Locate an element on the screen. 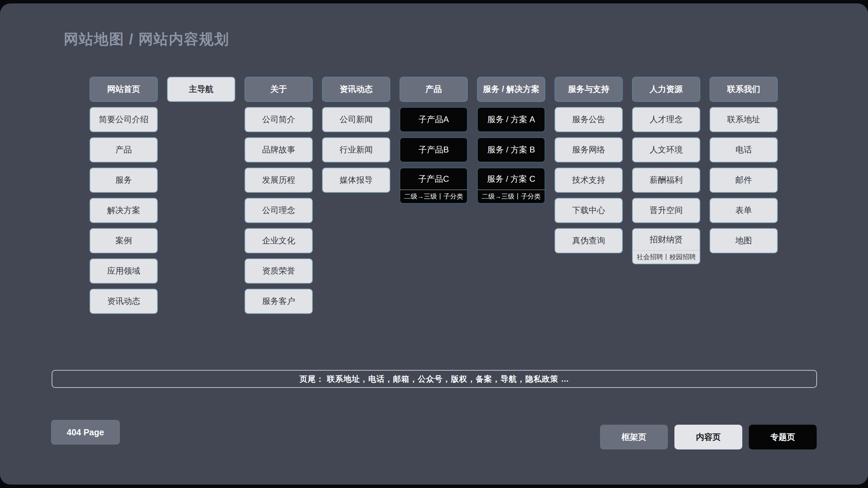 The width and height of the screenshot is (868, 488). node-label: 子产品C is located at coordinates (434, 179).